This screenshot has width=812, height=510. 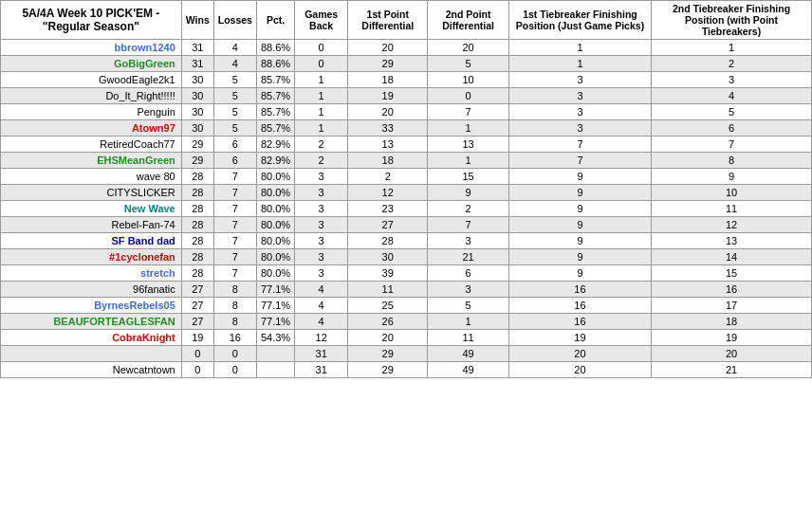 What do you see at coordinates (732, 176) in the screenshot?
I see `tb2-cell: 9` at bounding box center [732, 176].